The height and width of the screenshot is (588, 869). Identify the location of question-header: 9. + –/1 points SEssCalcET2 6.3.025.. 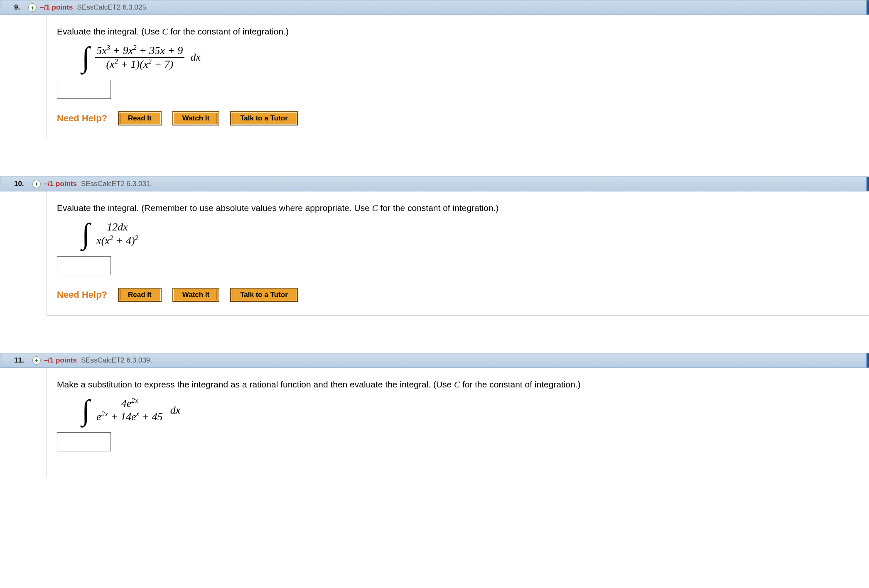
(434, 7).